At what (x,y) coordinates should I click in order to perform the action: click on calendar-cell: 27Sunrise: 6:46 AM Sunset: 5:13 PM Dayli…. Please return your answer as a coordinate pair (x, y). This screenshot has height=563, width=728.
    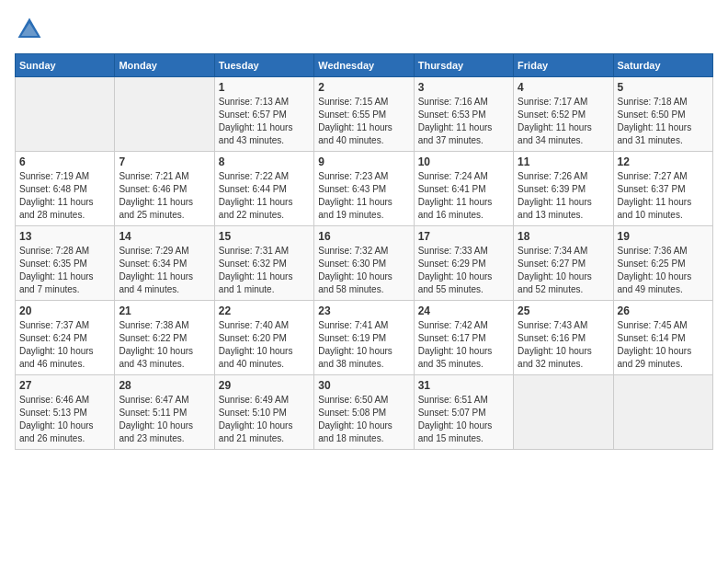
    Looking at the image, I should click on (65, 412).